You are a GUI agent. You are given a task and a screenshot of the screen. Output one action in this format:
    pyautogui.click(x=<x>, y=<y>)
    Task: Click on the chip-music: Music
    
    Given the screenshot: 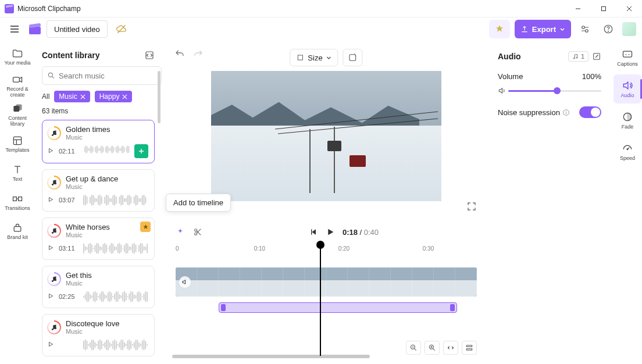 What is the action you would take?
    pyautogui.click(x=72, y=97)
    